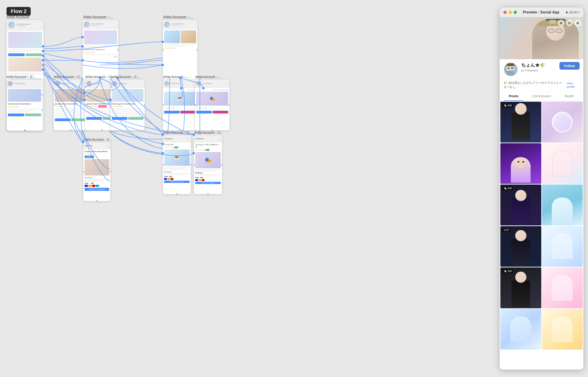  I want to click on avatar-wrap, so click(511, 70).